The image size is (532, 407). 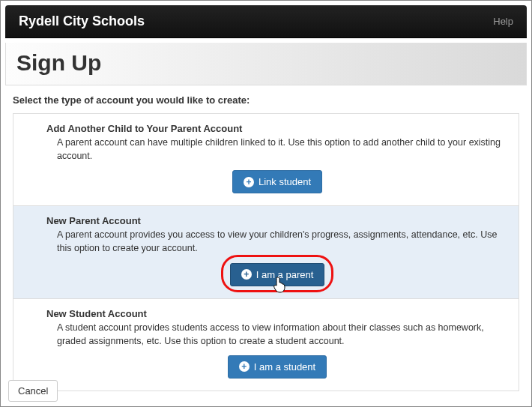 I want to click on footer: Cancel, so click(x=33, y=391).